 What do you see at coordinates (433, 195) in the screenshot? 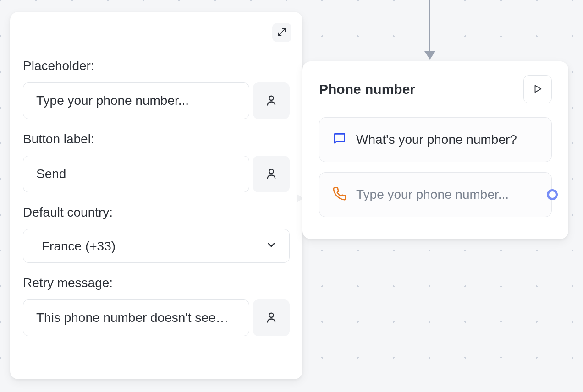
I see `node-input-placeholder: Type your phone number...` at bounding box center [433, 195].